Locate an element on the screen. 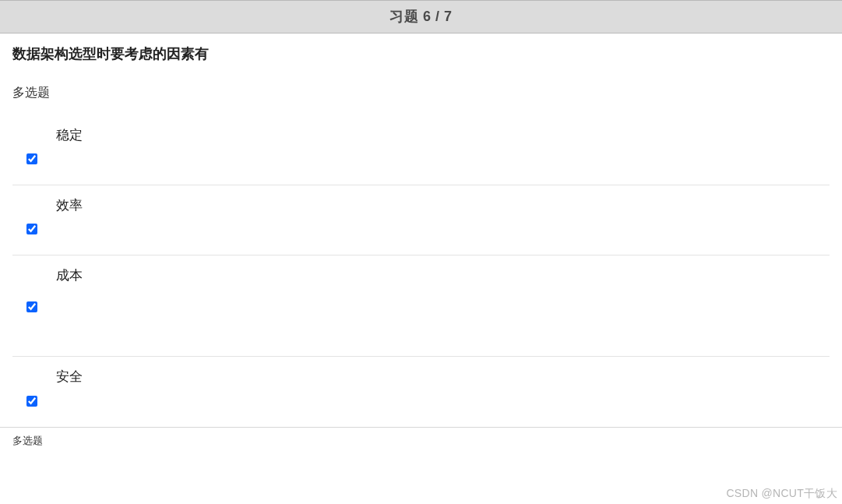 This screenshot has height=504, width=842. footer-type-label: 多选题 is located at coordinates (28, 441).